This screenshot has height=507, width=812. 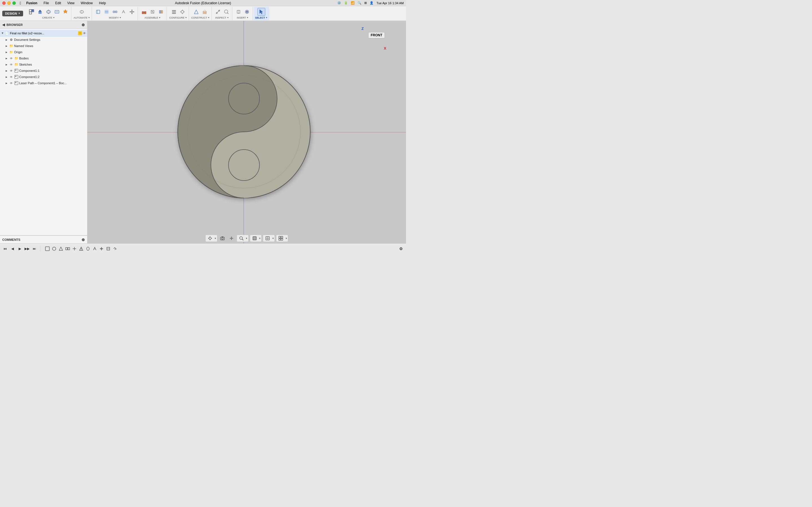 I want to click on menu-edit: Edit, so click(x=58, y=3).